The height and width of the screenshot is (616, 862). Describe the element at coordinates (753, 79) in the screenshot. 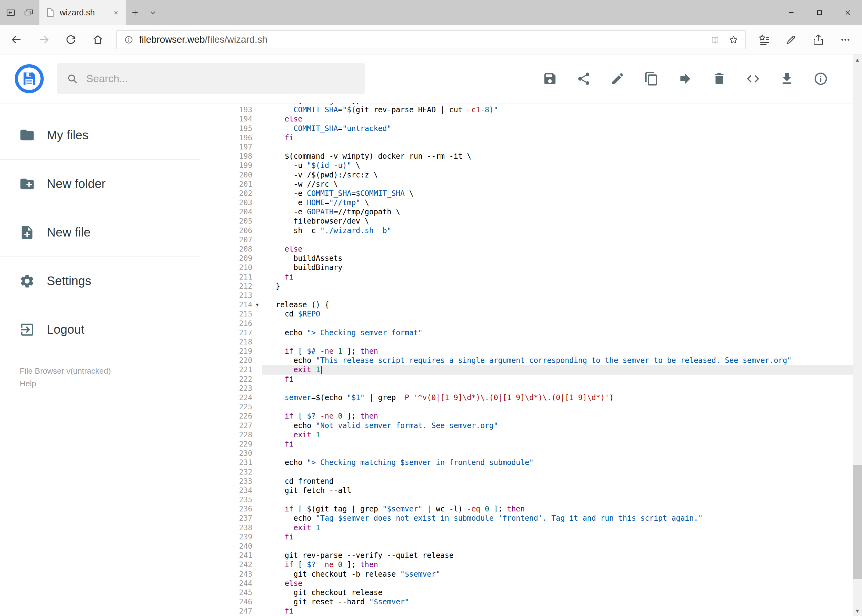

I see `raw-button` at that location.